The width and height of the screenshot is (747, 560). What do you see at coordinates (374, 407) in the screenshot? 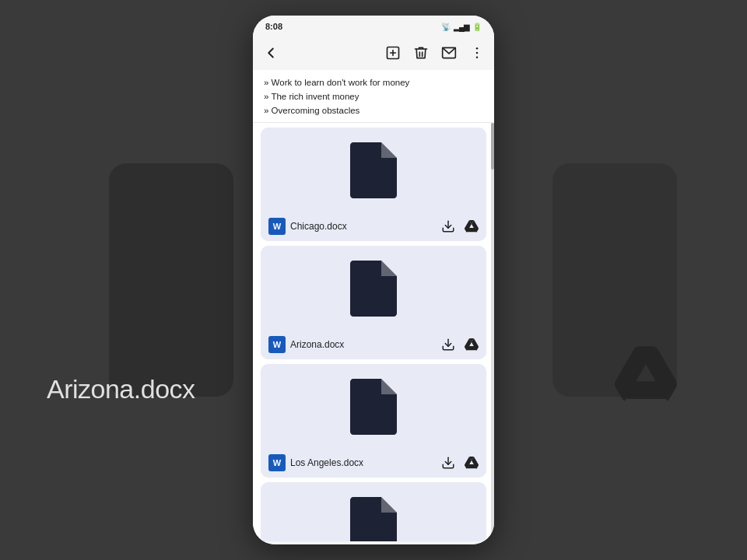
I see `file-preview-losangeles` at bounding box center [374, 407].